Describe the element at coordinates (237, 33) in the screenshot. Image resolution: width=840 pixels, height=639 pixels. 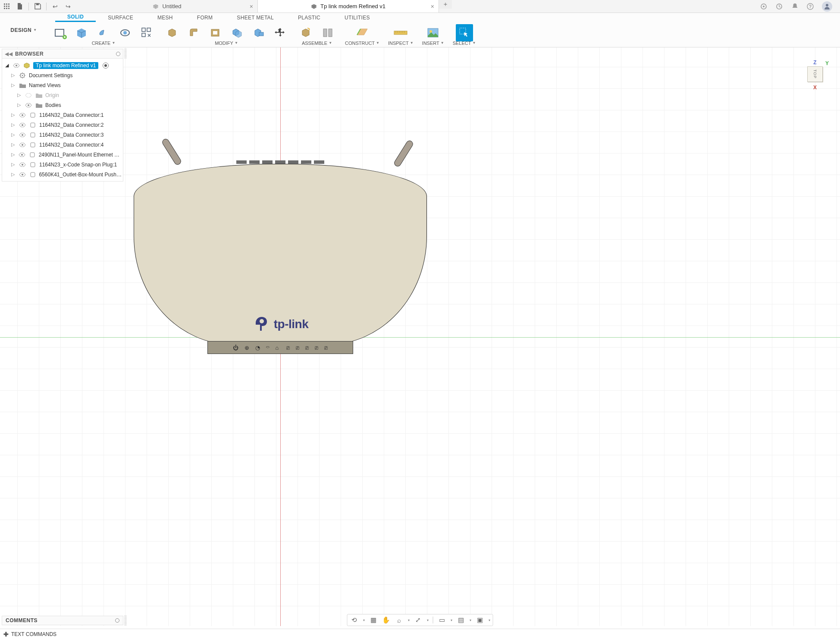
I see `tool-combine` at that location.